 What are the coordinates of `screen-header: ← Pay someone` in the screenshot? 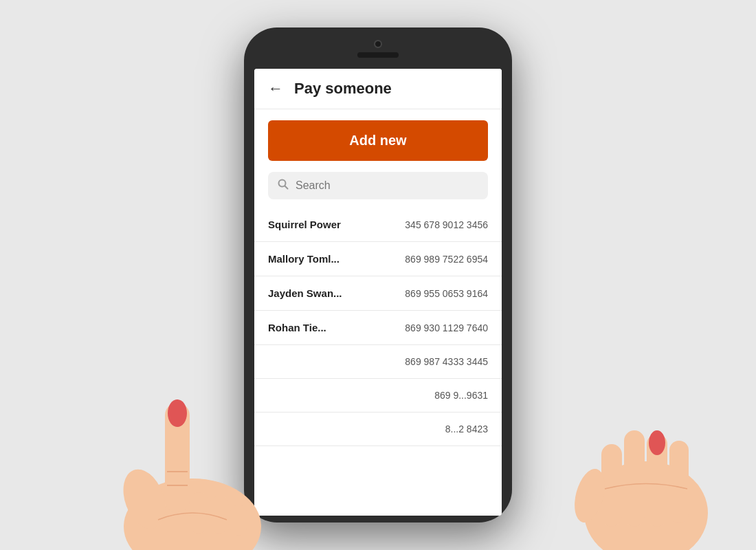 It's located at (378, 89).